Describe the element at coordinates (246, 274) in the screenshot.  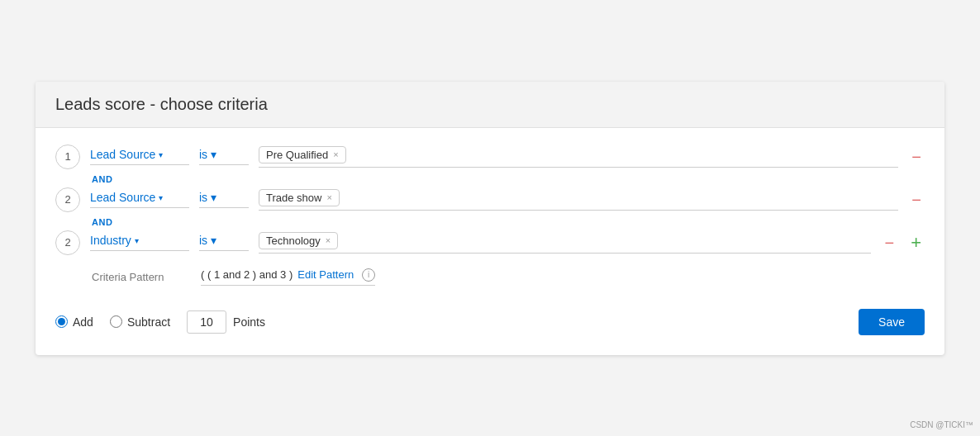
I see `criteria-pattern-value: ( ( 1 and 2 ) and 3 )` at that location.